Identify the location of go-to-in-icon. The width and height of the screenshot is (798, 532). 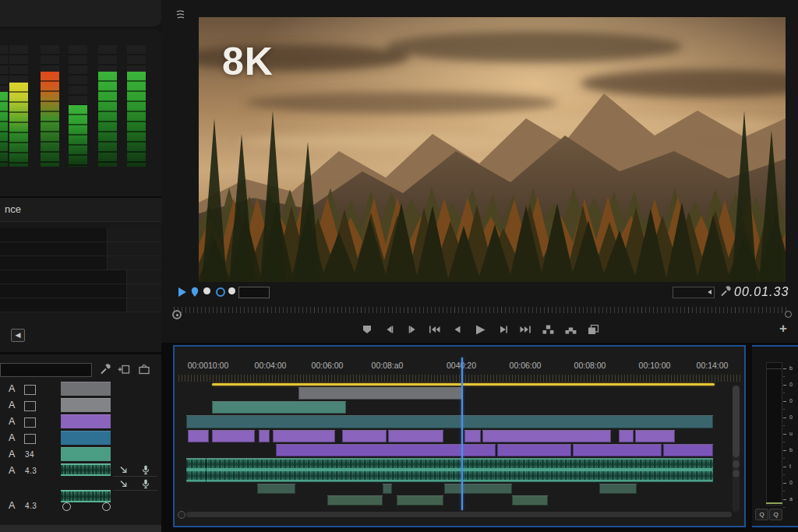
(435, 330).